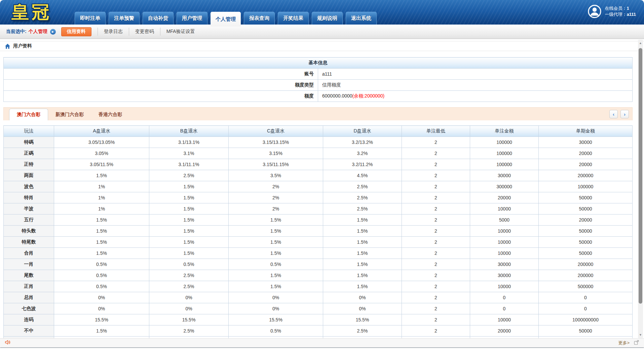 Image resolution: width=644 pixels, height=350 pixels. Describe the element at coordinates (158, 18) in the screenshot. I see `nav-auto-restock: 自动补货` at that location.